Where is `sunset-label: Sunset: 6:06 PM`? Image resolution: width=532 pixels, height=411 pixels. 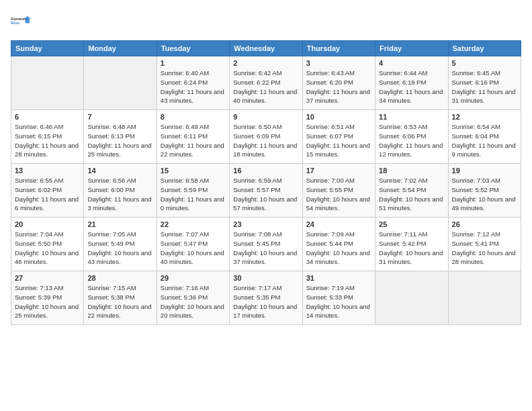 sunset-label: Sunset: 6:06 PM is located at coordinates (402, 136).